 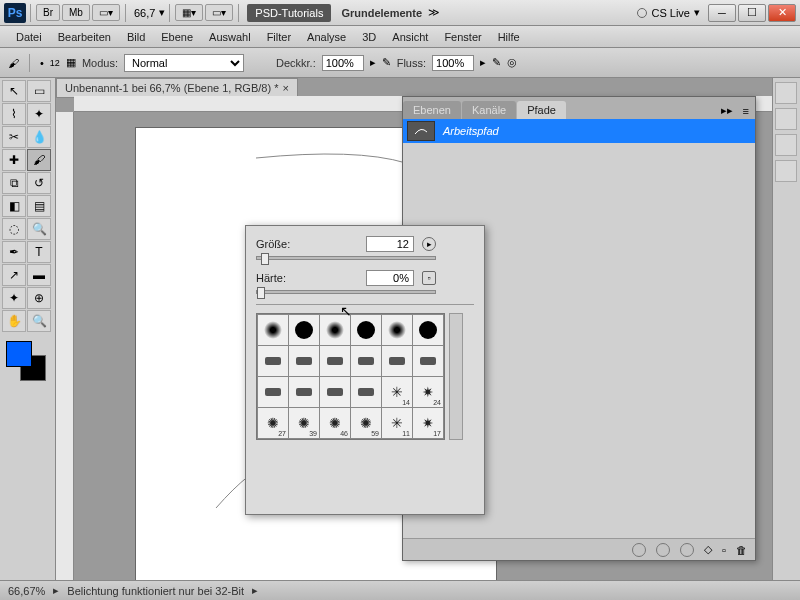 What do you see at coordinates (663, 550) in the screenshot?
I see `stroke-path-icon` at bounding box center [663, 550].